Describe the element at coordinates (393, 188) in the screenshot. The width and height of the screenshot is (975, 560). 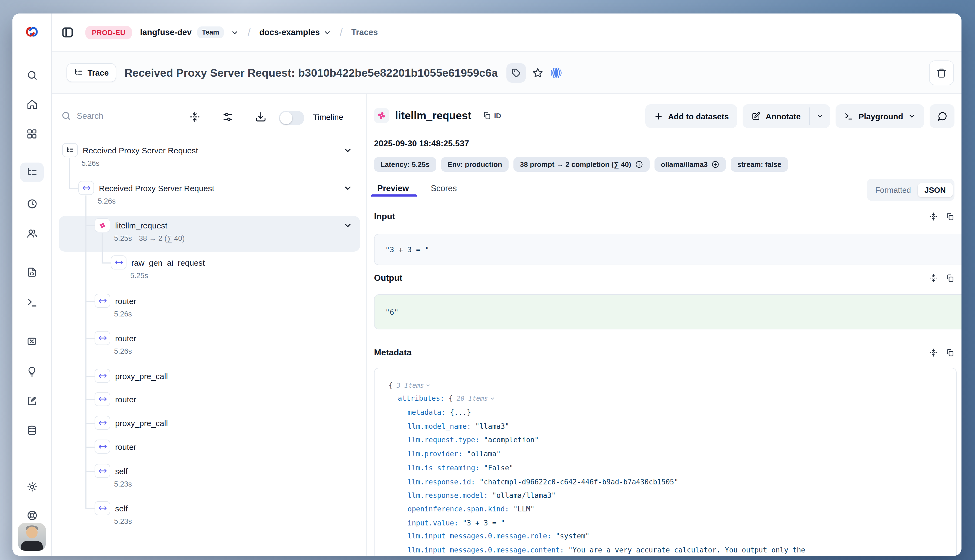
I see `tab-preview: Preview` at that location.